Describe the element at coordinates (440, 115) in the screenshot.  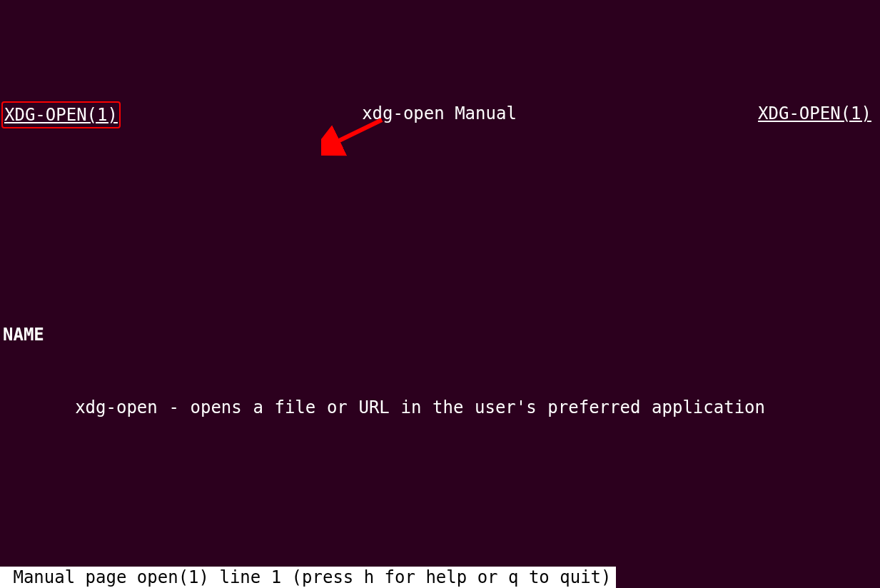
I see `manpage-header: XDG-OPEN(1) xdg-open Manual XDG-OPEN(1)` at that location.